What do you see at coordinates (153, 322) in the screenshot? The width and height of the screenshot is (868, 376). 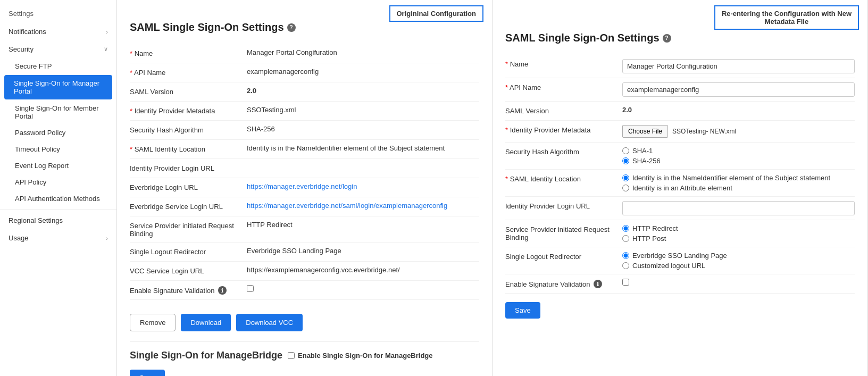 I see `remove-button: Remove` at bounding box center [153, 322].